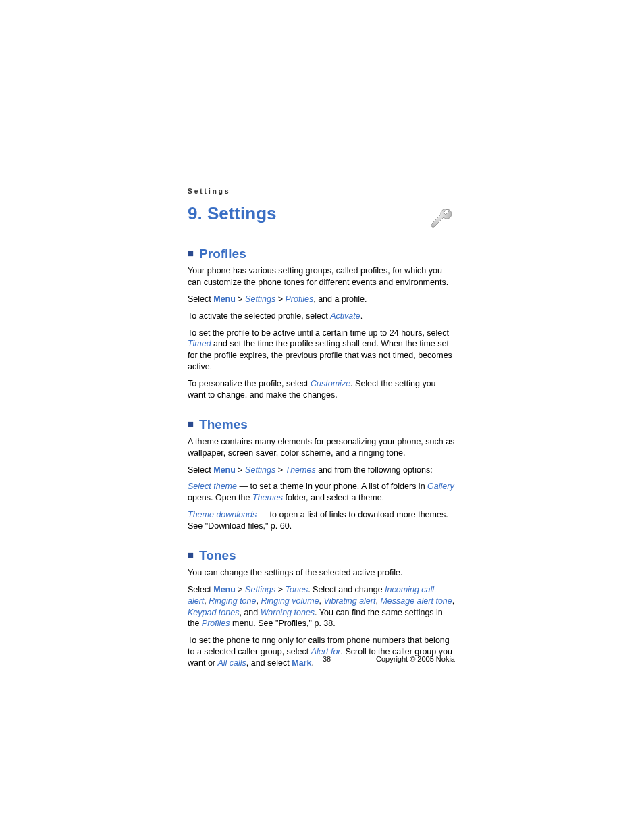  I want to click on paragraph: Your phone has various setting groups, c…, so click(321, 277).